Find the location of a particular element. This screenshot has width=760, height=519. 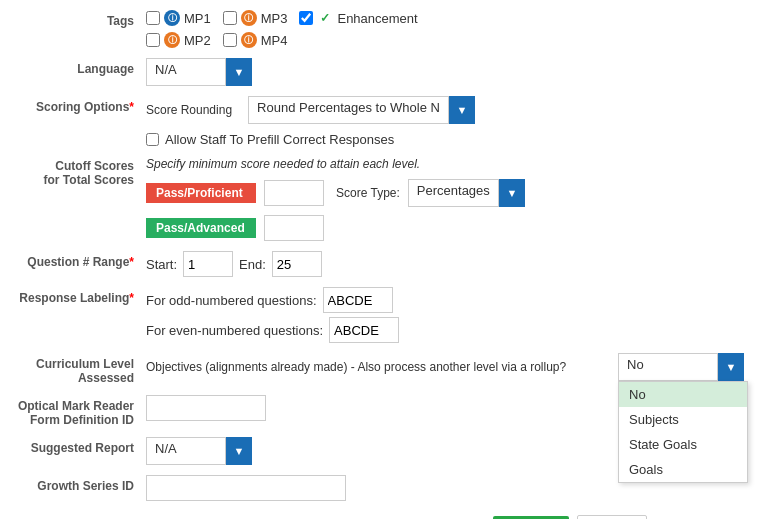

score-rounding-wrapper: Round Percentages to Whole N ▼ is located at coordinates (362, 110).